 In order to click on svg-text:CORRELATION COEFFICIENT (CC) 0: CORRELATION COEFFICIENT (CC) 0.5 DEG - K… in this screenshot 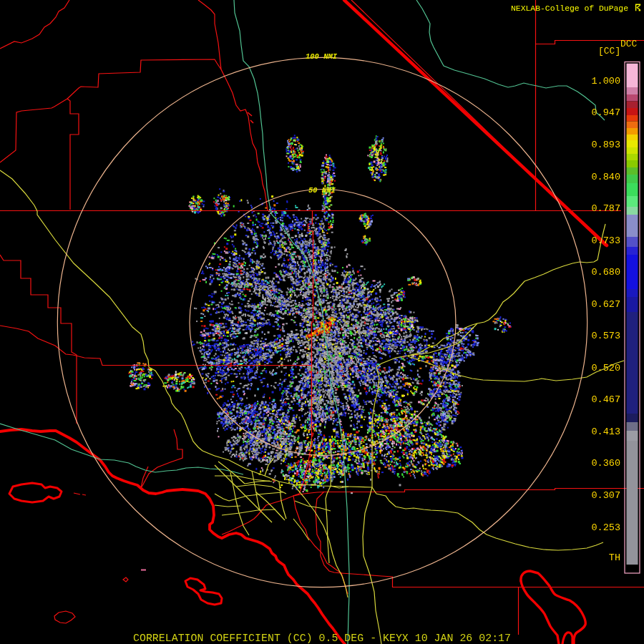, I will do `click(322, 638)`.